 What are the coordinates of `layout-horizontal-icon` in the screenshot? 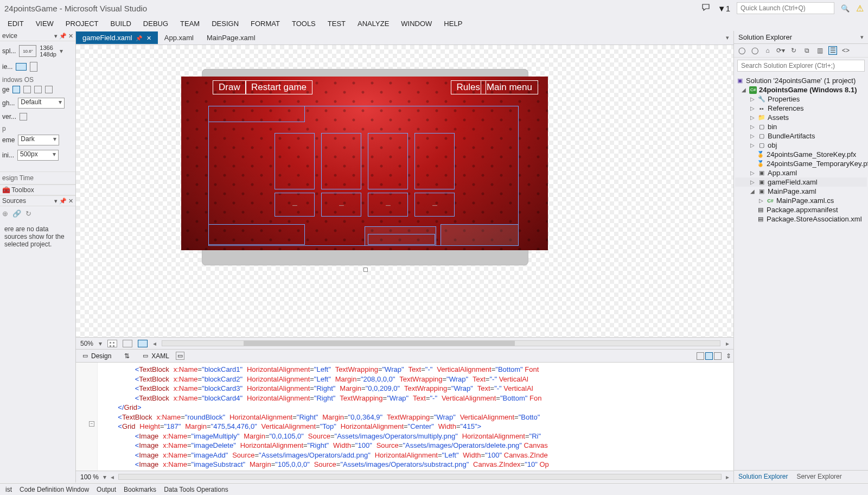 It's located at (709, 356).